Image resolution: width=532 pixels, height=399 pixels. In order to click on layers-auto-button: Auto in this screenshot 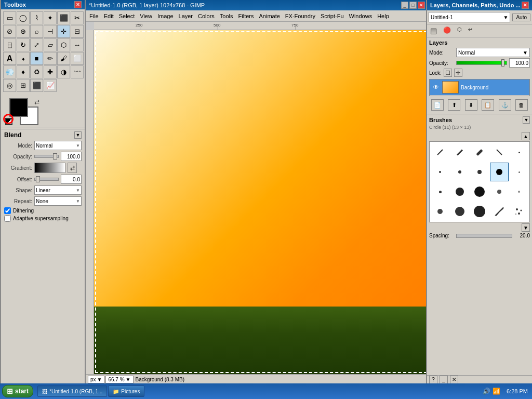, I will do `click(522, 18)`.